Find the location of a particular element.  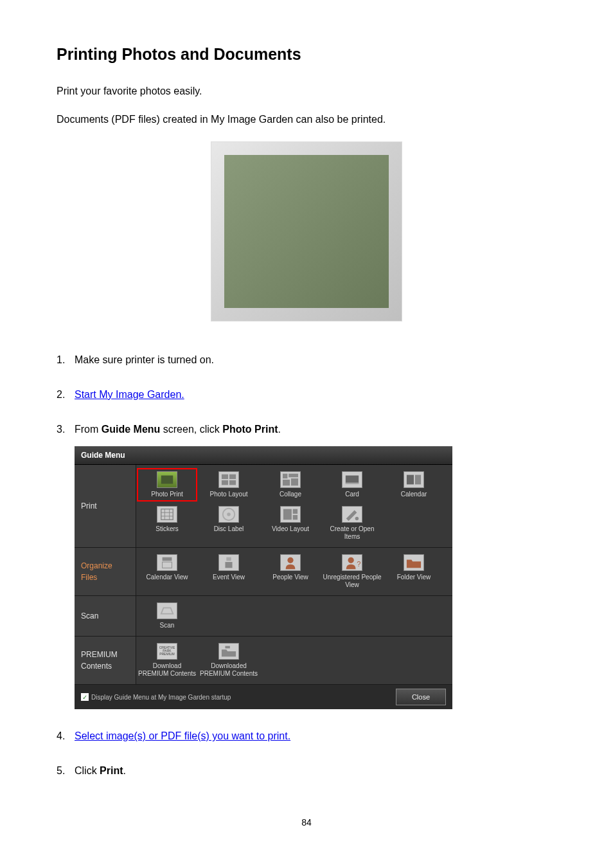

step-3-post: . is located at coordinates (279, 429).